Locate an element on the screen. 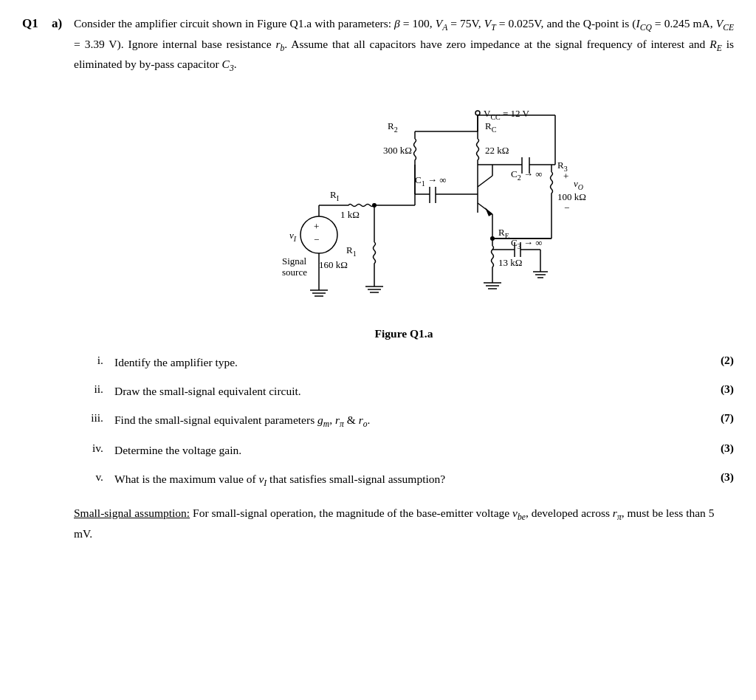  sub-q-num-i: i. is located at coordinates (94, 360).